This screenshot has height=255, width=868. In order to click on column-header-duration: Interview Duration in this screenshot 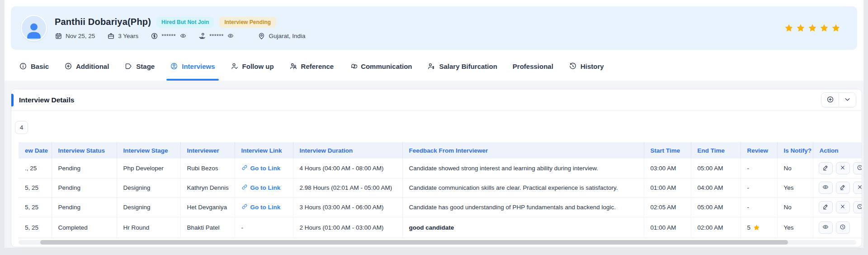, I will do `click(348, 150)`.